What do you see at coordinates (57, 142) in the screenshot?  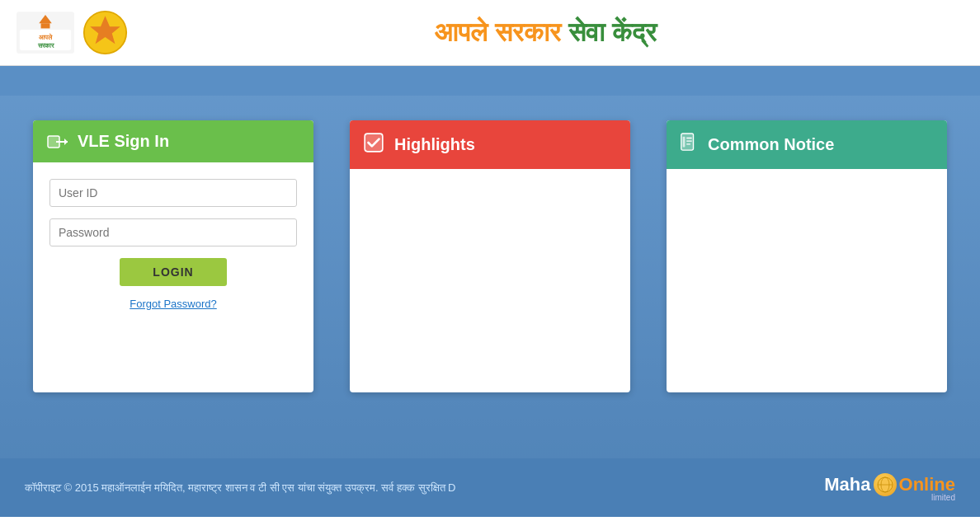 I see `signin-icon` at bounding box center [57, 142].